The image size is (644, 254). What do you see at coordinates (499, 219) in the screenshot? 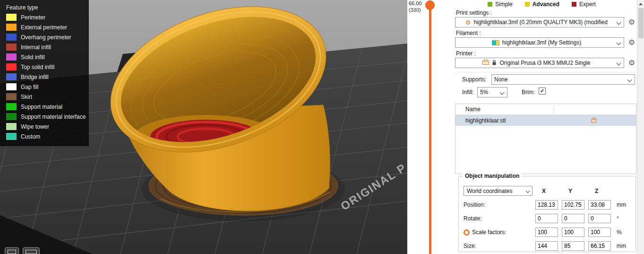
I see `rotate-label: Rotate:` at bounding box center [499, 219].